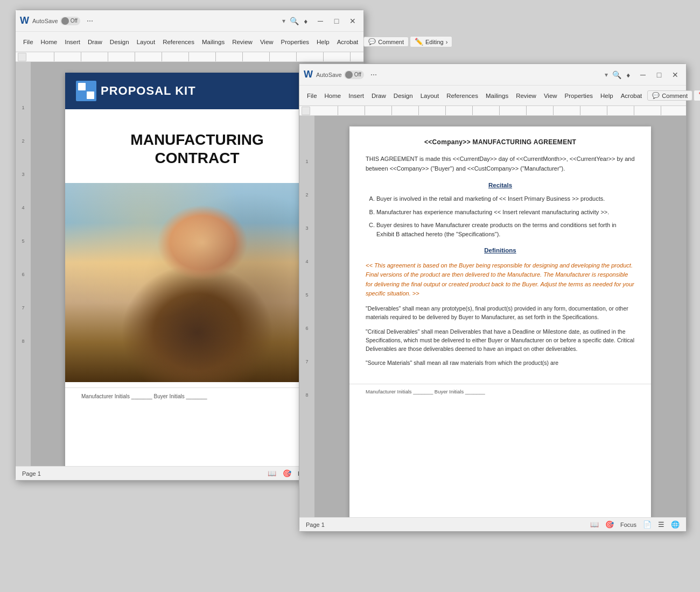 The height and width of the screenshot is (592, 700). Describe the element at coordinates (632, 96) in the screenshot. I see `tab-acrobat-2: Acrobat` at that location.